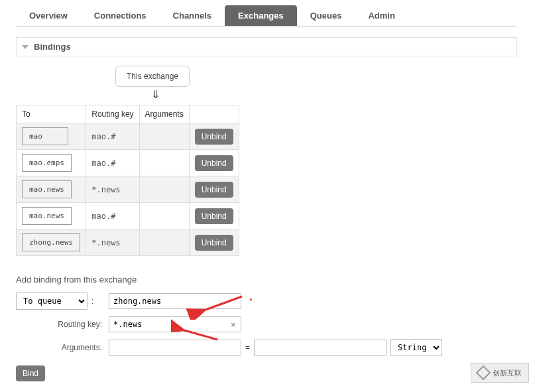 This screenshot has width=533, height=392. Describe the element at coordinates (334, 94) in the screenshot. I see `arrow-down-icon: ⇓` at that location.